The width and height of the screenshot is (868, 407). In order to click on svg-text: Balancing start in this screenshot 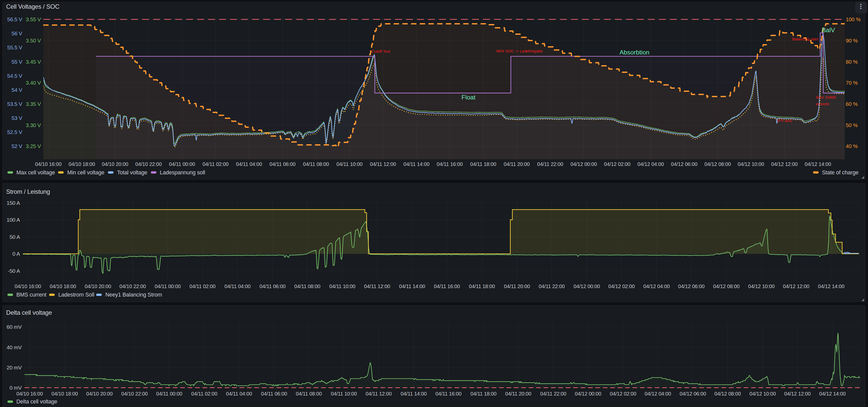, I will do `click(805, 39)`.